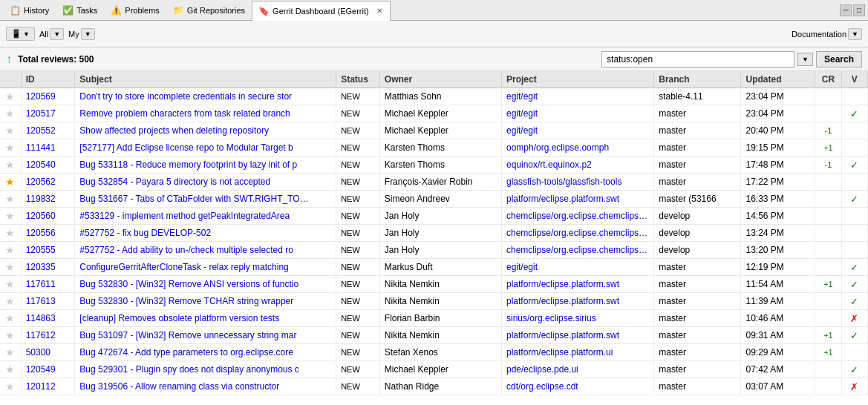 The width and height of the screenshot is (868, 405). I want to click on subject-cell: Bug 472674 - Add type parameters to org.…, so click(206, 353).